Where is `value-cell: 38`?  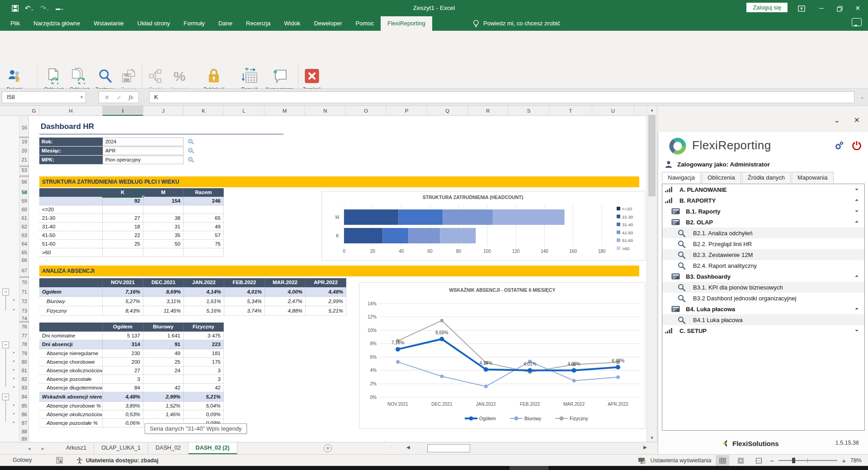 value-cell: 38 is located at coordinates (164, 218).